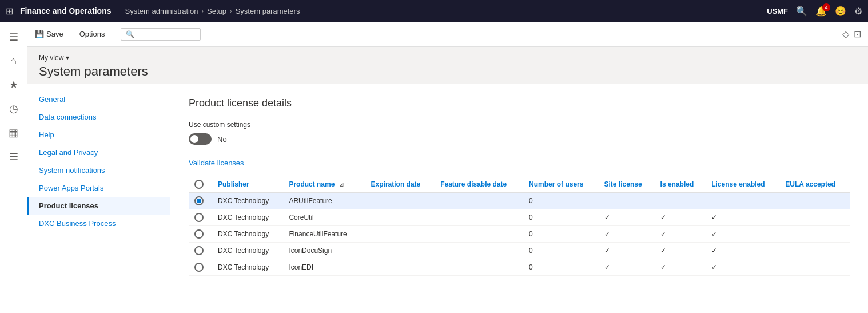 This screenshot has height=313, width=868. Describe the element at coordinates (55, 34) in the screenshot. I see `save-label: Save` at that location.